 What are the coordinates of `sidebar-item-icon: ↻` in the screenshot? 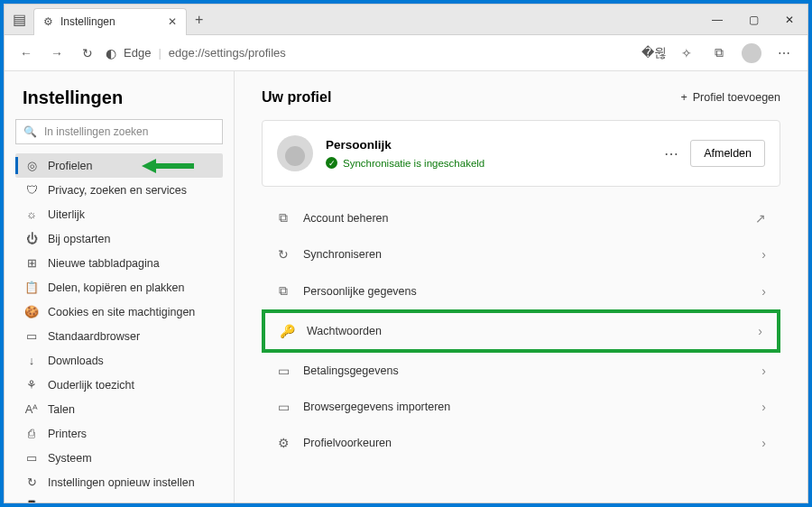 It's located at (32, 482).